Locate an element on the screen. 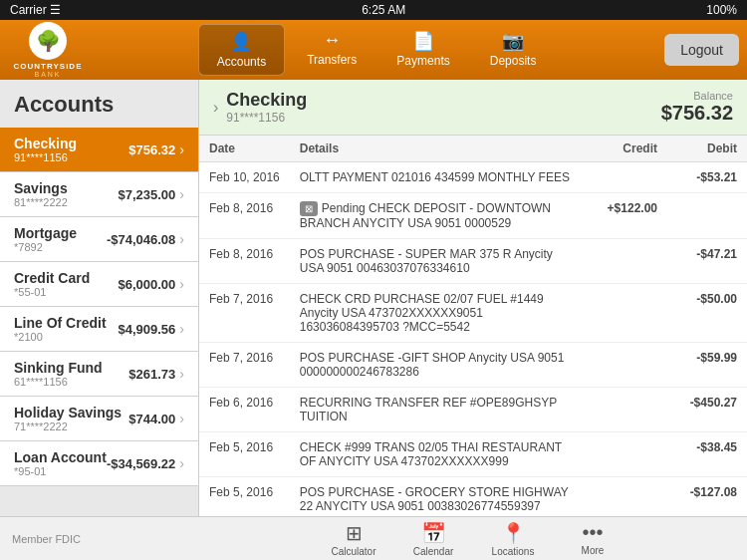  tx-debit: -$59.99 is located at coordinates (707, 365).